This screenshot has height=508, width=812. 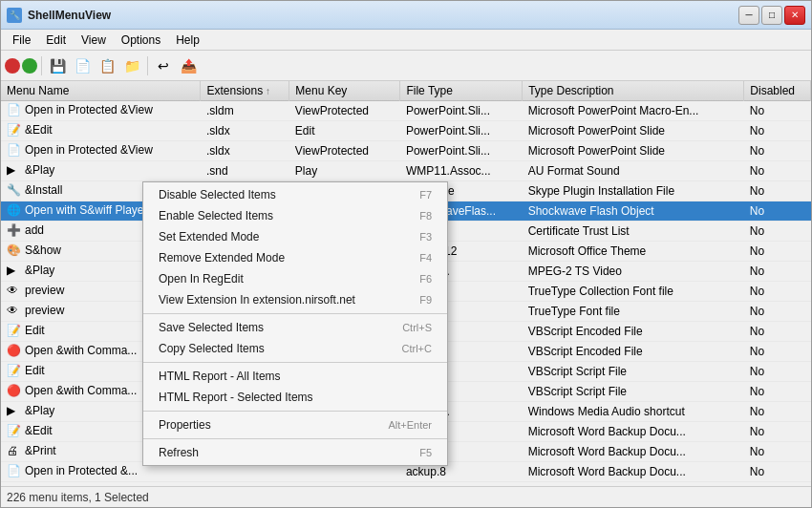 I want to click on cell-name: ▶&Play, so click(x=101, y=485).